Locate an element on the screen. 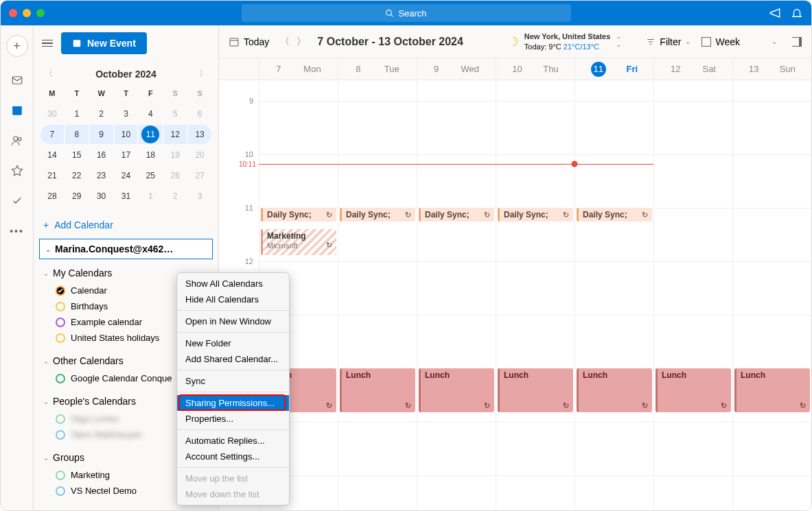 This screenshot has width=812, height=511. hamburger-icon is located at coordinates (47, 44).